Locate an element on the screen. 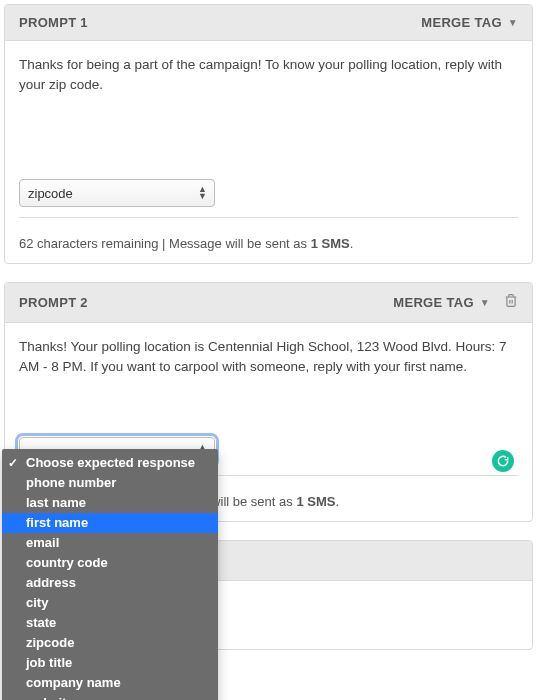 The height and width of the screenshot is (700, 537). dropdown-item: state is located at coordinates (110, 623).